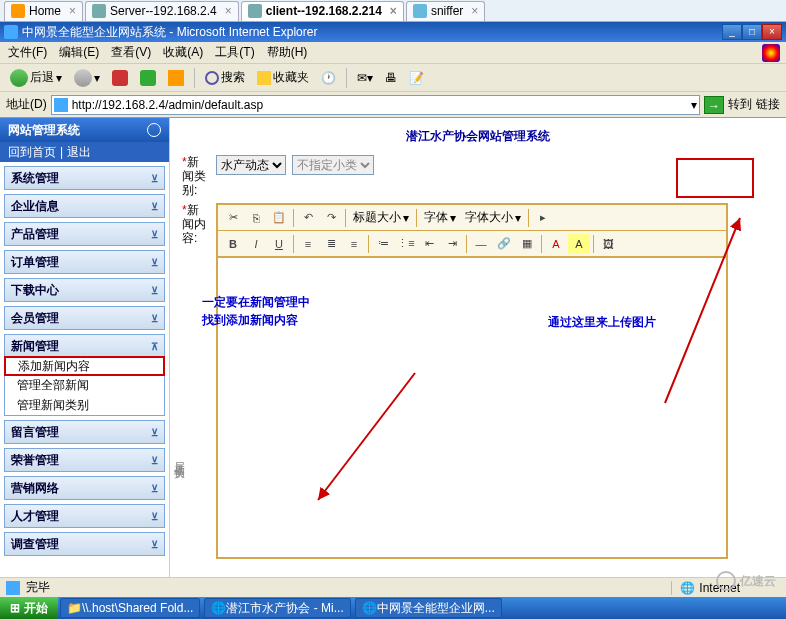 The width and height of the screenshot is (786, 619). I want to click on home-button, so click(176, 78).